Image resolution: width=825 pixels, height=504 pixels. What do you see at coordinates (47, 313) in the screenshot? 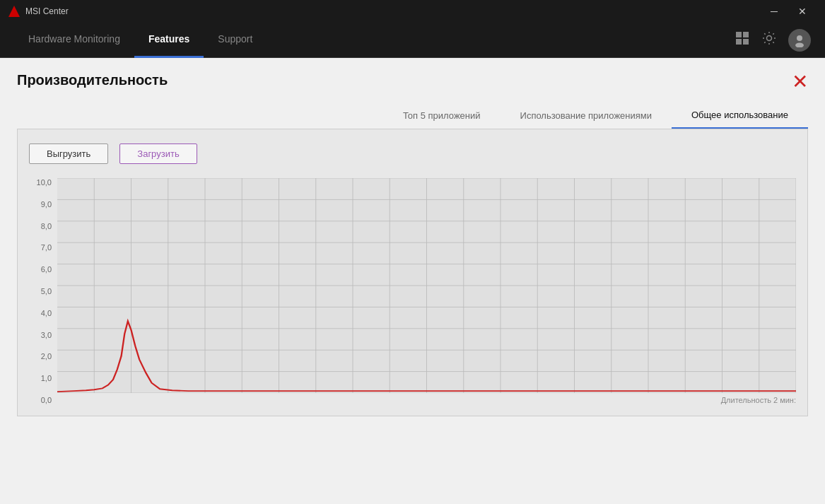
I see `y-label-4: 4,0` at bounding box center [47, 313].